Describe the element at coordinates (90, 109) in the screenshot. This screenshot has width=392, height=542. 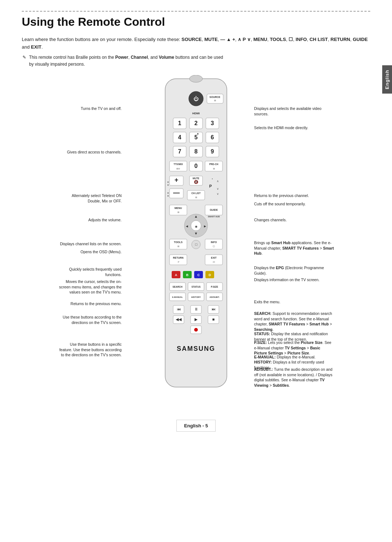
I see `ann-power: Turns the TV on and off.` at that location.